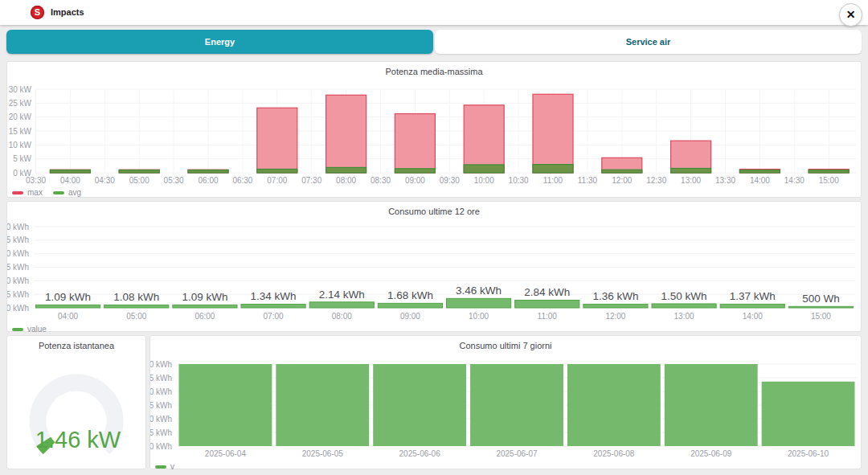  Describe the element at coordinates (821, 299) in the screenshot. I see `bar-value-label: 500 Wh` at that location.